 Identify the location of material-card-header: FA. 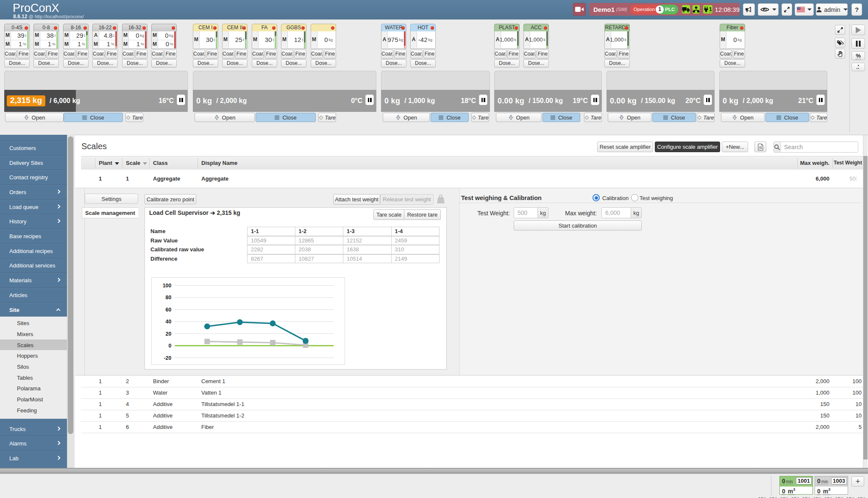
(264, 28).